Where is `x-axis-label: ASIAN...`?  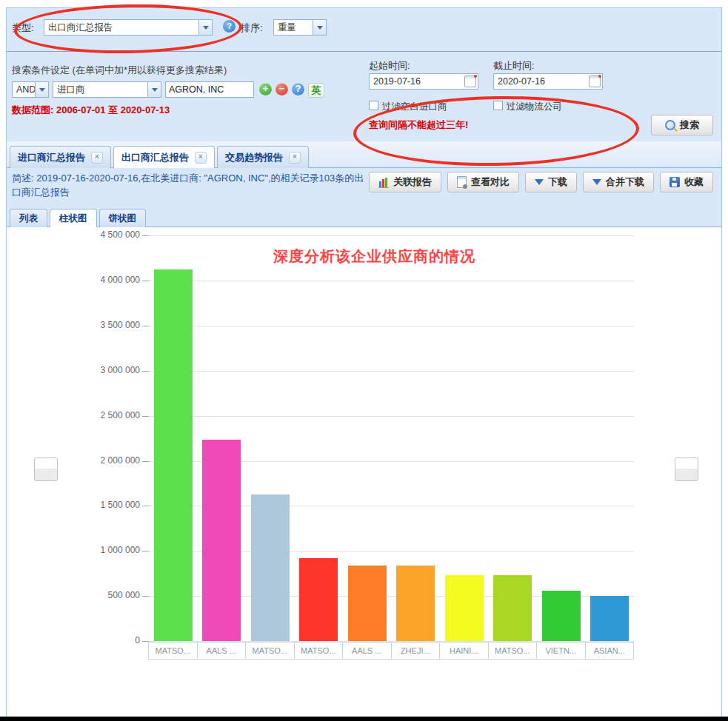 x-axis-label: ASIAN... is located at coordinates (610, 651).